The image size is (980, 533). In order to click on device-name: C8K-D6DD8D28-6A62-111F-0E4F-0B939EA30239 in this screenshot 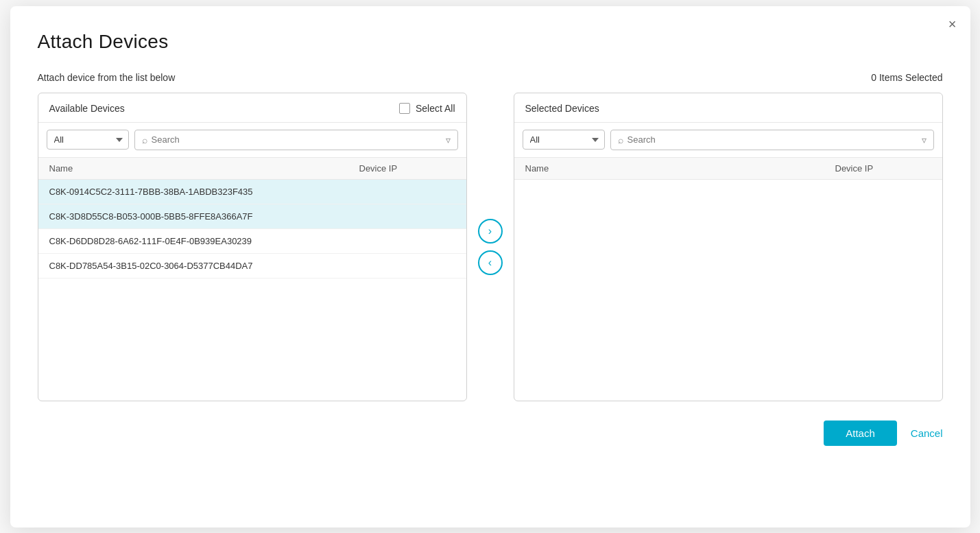, I will do `click(204, 241)`.